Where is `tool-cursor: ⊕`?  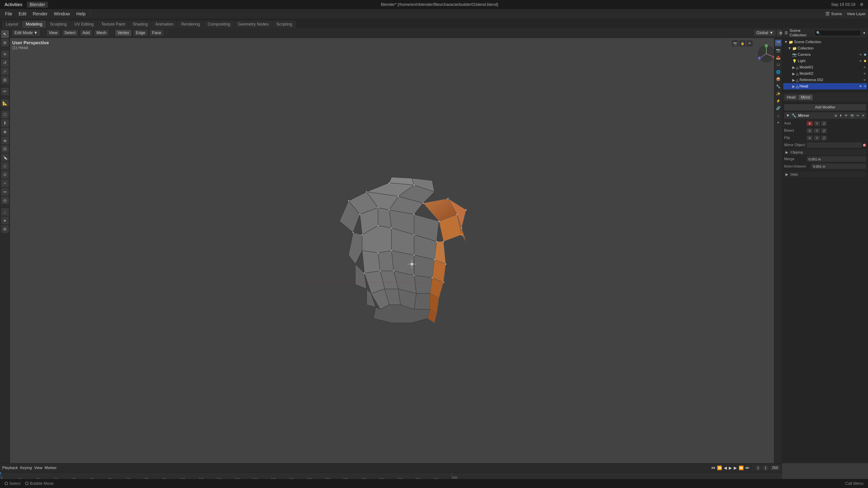 tool-cursor: ⊕ is located at coordinates (5, 42).